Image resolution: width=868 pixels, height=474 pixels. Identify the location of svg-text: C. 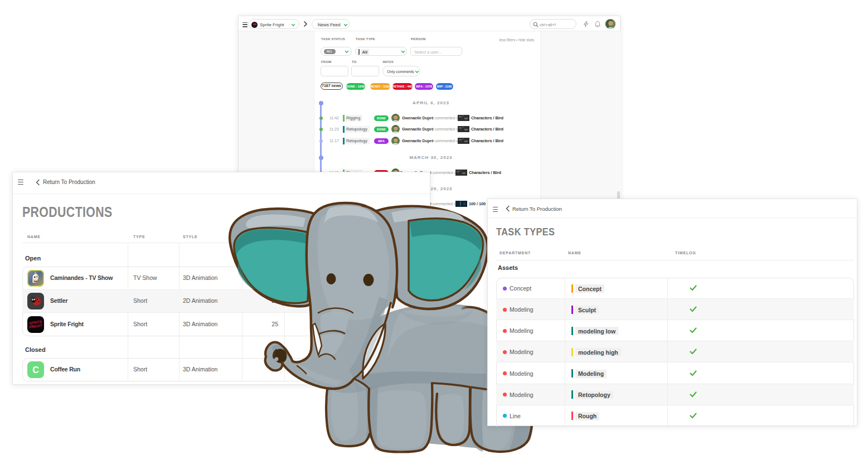
(36, 370).